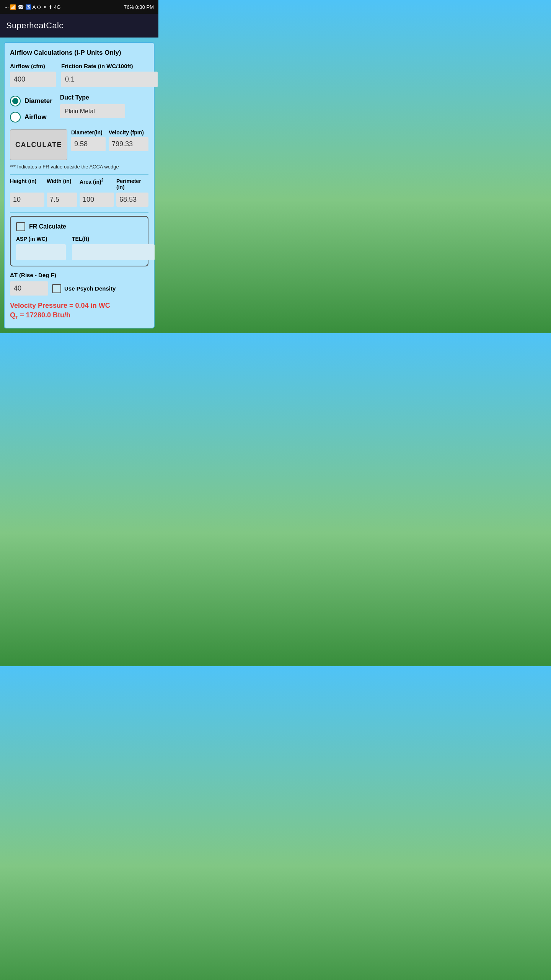  I want to click on status-icons: ··· 📶 ☎ ♿ A ⚙ ✦ ⬆ 4G, so click(33, 7).